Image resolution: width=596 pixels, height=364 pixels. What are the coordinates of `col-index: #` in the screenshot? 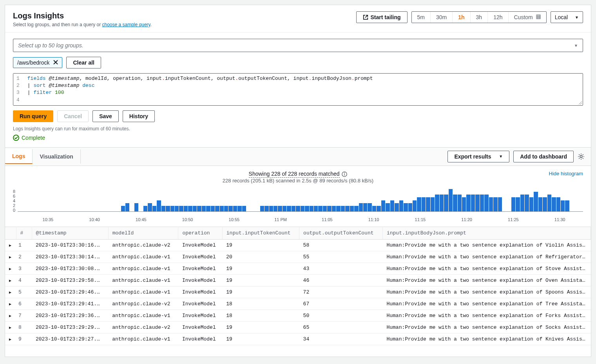 It's located at (24, 233).